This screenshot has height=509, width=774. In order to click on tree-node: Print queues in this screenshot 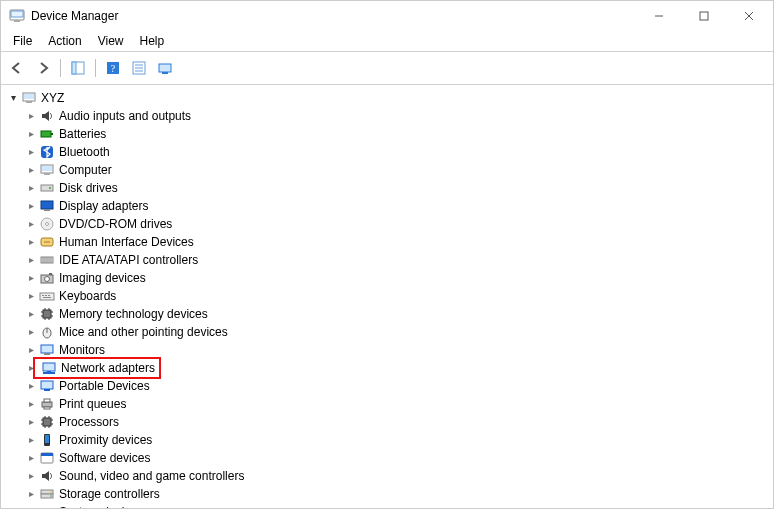, I will do `click(387, 404)`.